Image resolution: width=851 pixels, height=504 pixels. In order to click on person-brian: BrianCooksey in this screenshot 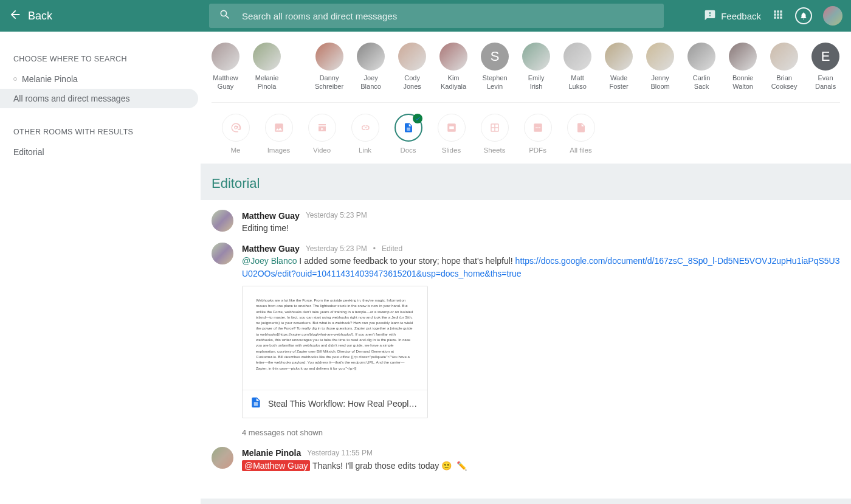, I will do `click(784, 67)`.